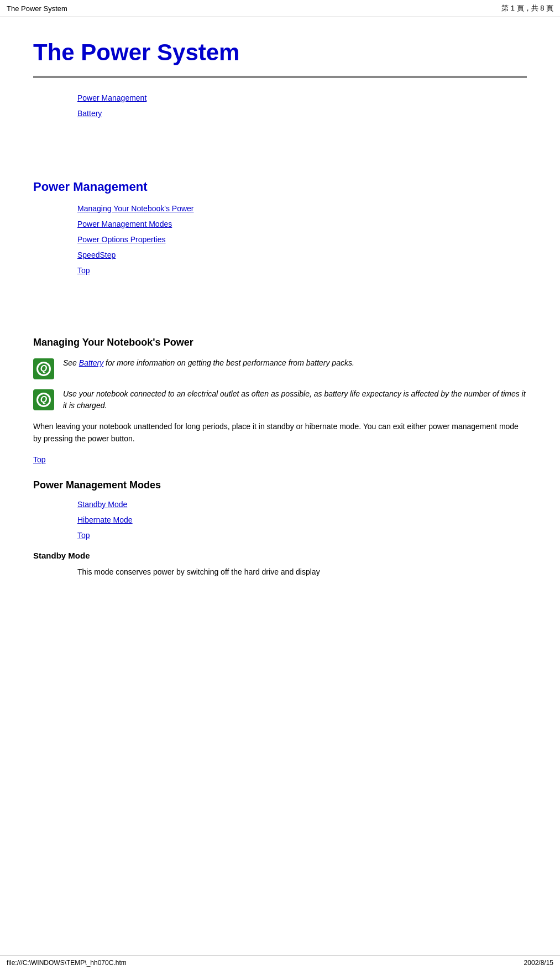  What do you see at coordinates (527, 8) in the screenshot?
I see `header-right: 第 1 頁，共 8 頁` at bounding box center [527, 8].